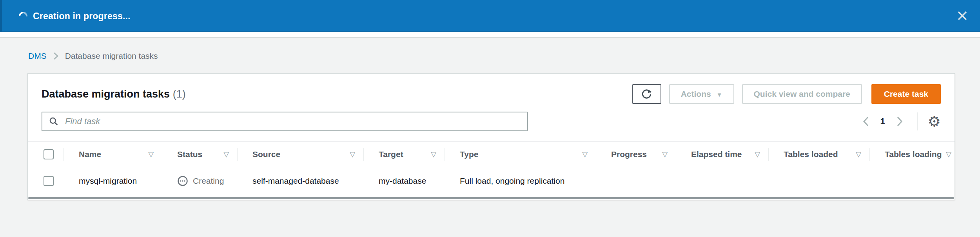 The image size is (980, 237). What do you see at coordinates (811, 154) in the screenshot?
I see `column-header-tables-loaded: Tables loaded` at bounding box center [811, 154].